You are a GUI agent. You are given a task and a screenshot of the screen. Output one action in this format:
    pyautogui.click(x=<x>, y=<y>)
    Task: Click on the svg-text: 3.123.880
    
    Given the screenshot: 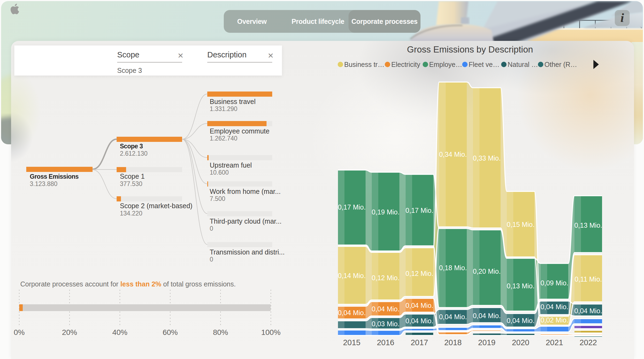 What is the action you would take?
    pyautogui.click(x=44, y=184)
    